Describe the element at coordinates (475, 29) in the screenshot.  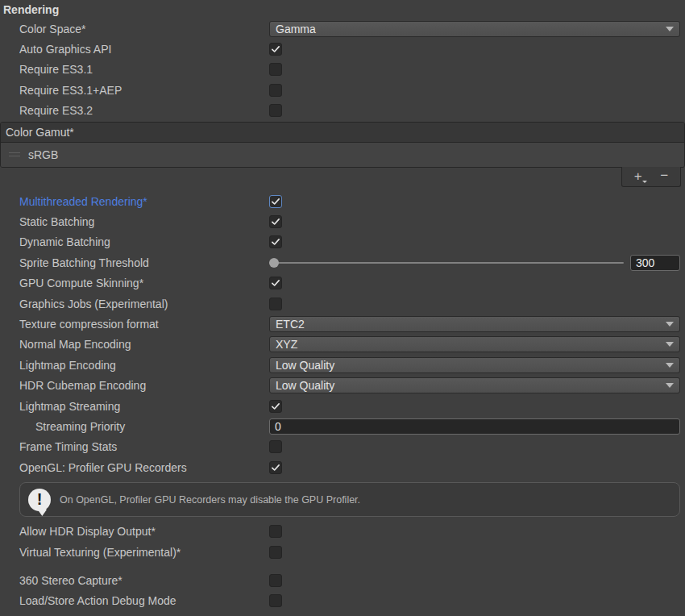
I see `color-space-control: Gamma` at that location.